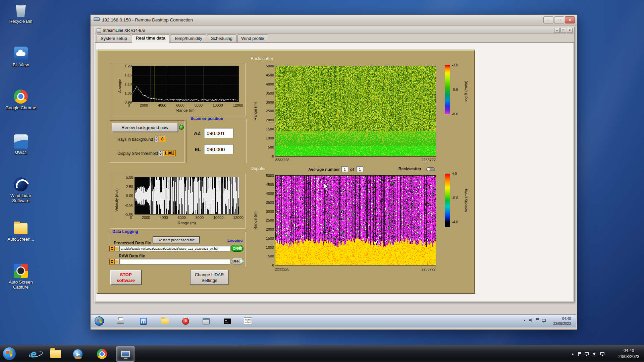 The height and width of the screenshot is (362, 644). What do you see at coordinates (21, 277) in the screenshot?
I see `desktop-icon-auto-screen-capture: Auto Screen Capture` at bounding box center [21, 277].